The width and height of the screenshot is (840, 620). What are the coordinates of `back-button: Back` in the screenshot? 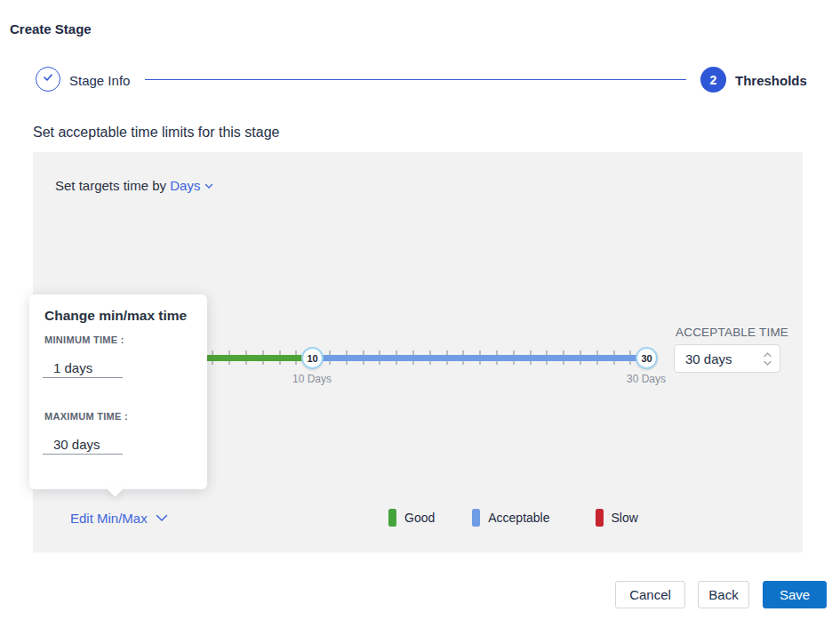 It's located at (724, 594).